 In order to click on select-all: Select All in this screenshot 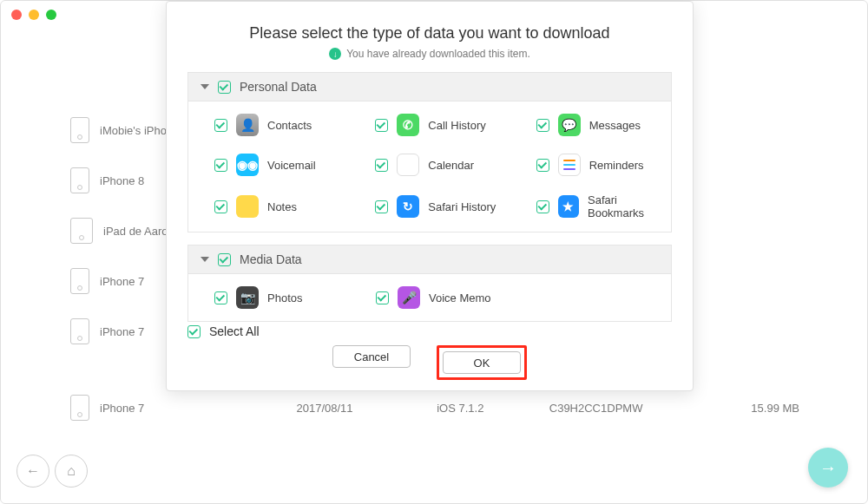, I will do `click(430, 331)`.